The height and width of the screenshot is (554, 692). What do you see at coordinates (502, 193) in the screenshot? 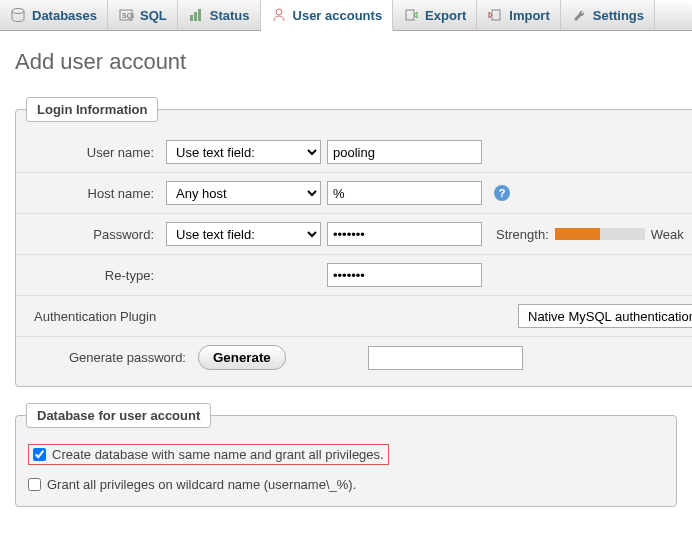
I see `help-icon: ?` at bounding box center [502, 193].